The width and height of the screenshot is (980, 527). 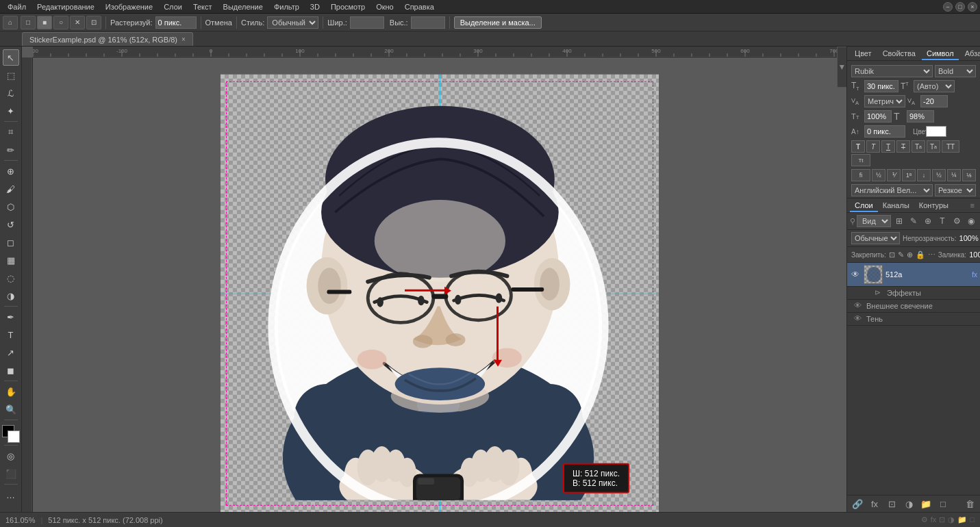 I want to click on layers-filter-select: Вид, so click(x=874, y=221).